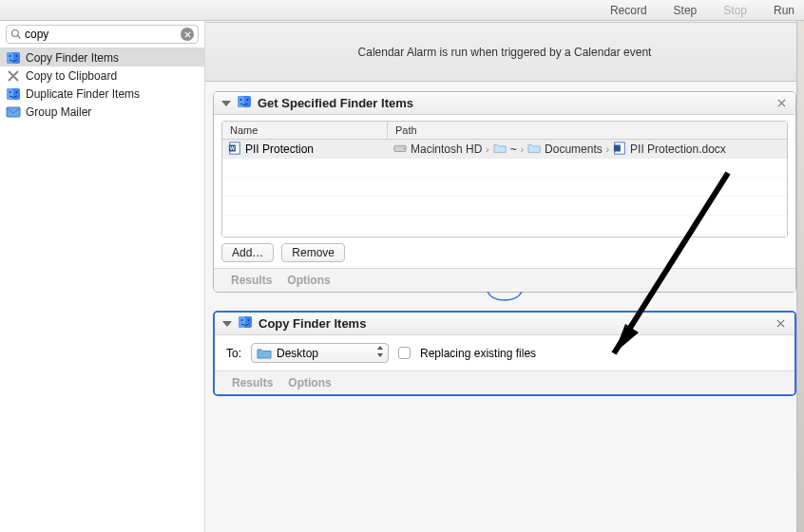 The height and width of the screenshot is (532, 804). What do you see at coordinates (380, 353) in the screenshot?
I see `stepper-arrows-icon` at bounding box center [380, 353].